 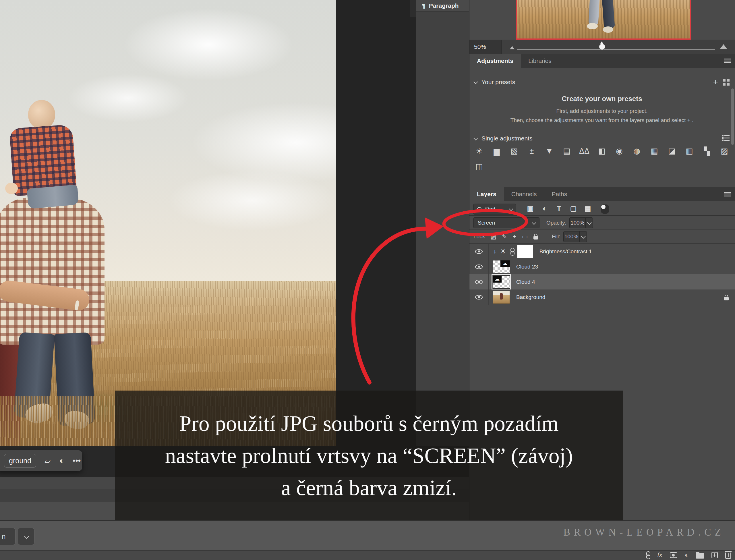 I want to click on tab-paragraph: ¶ Paragraph, so click(x=442, y=6).